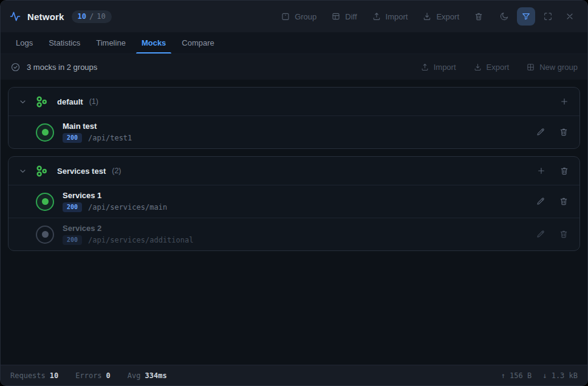  What do you see at coordinates (560, 376) in the screenshot?
I see `bytes-received: ↓ 1.3 kB` at bounding box center [560, 376].